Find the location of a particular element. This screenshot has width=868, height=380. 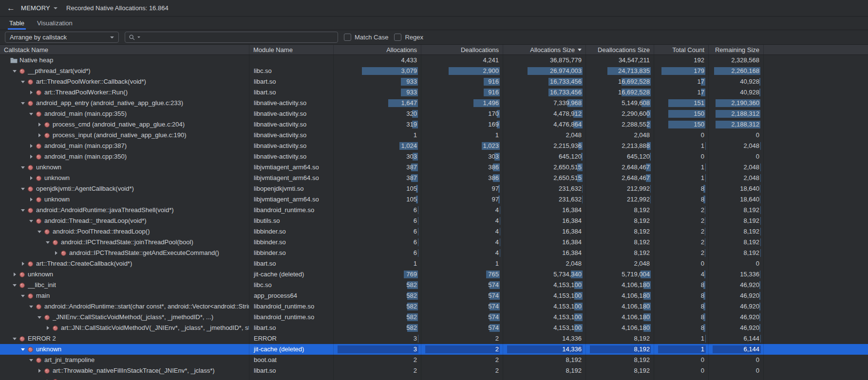

table-row: art::JNI::CallStaticVoidMethodV(_JNIEnv*… is located at coordinates (434, 328).